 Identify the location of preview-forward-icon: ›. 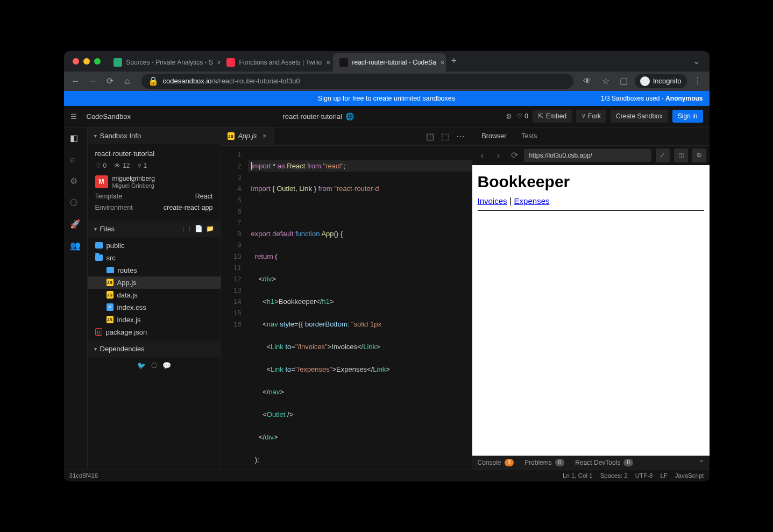
(499, 155).